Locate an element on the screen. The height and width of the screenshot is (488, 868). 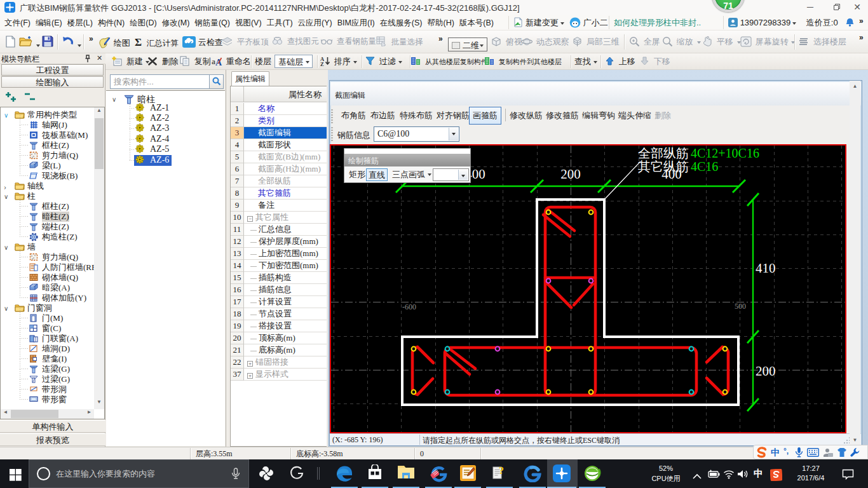
glodon-g-blue-icon is located at coordinates (532, 473).